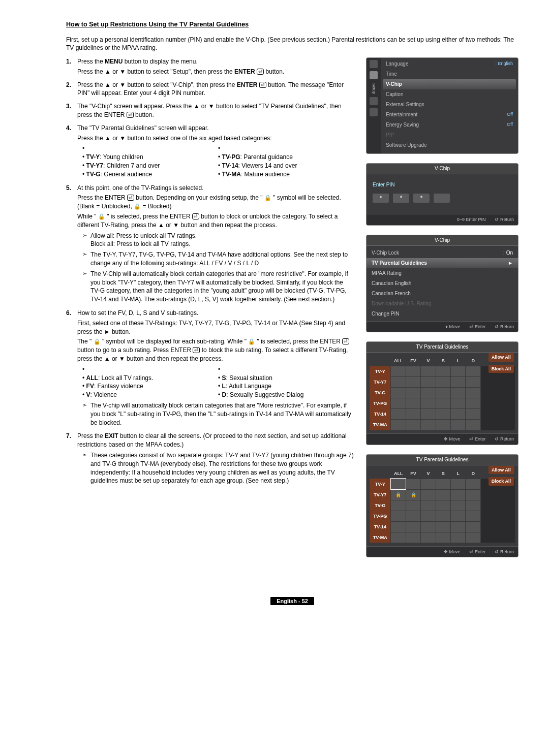  Describe the element at coordinates (442, 294) in the screenshot. I see `vchip-row: Canadian French` at that location.